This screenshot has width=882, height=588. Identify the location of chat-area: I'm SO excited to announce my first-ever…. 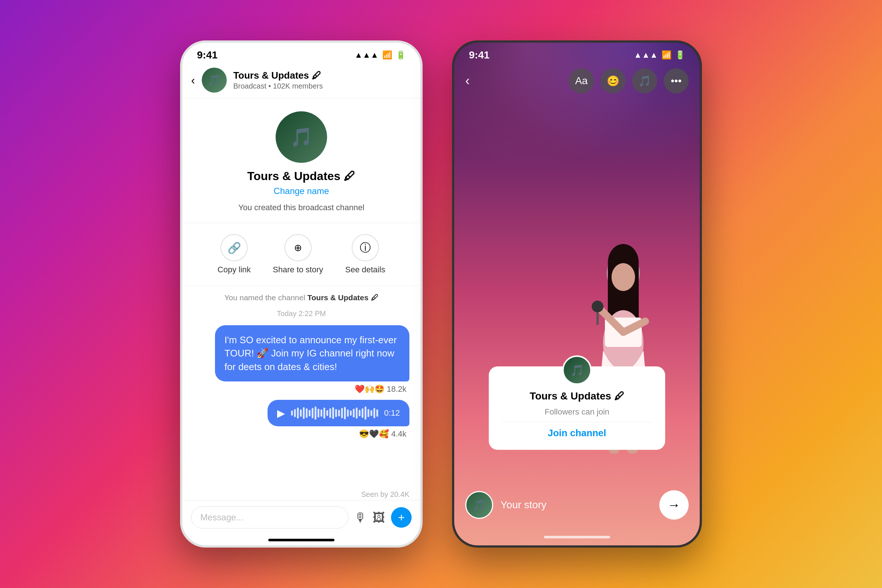
(302, 405).